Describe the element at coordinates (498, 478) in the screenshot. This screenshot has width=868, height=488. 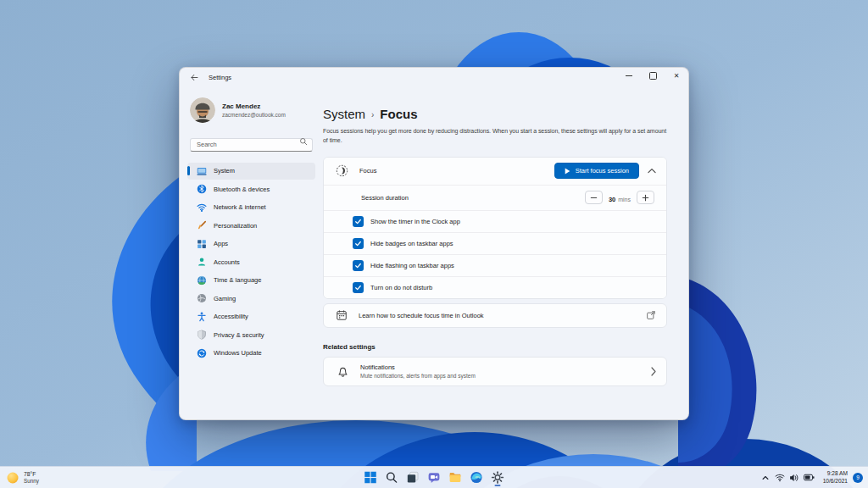
I see `settings-taskbar-button` at that location.